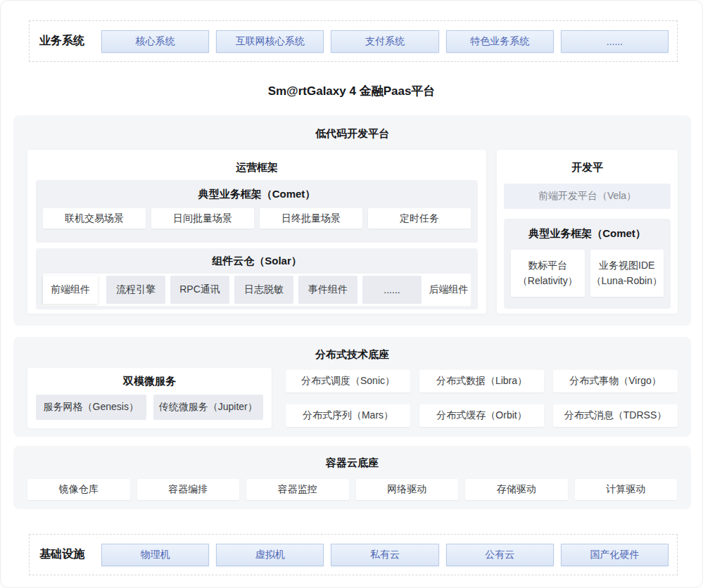 The width and height of the screenshot is (703, 588). What do you see at coordinates (384, 41) in the screenshot?
I see `business-system-payment: 支付系统` at bounding box center [384, 41].